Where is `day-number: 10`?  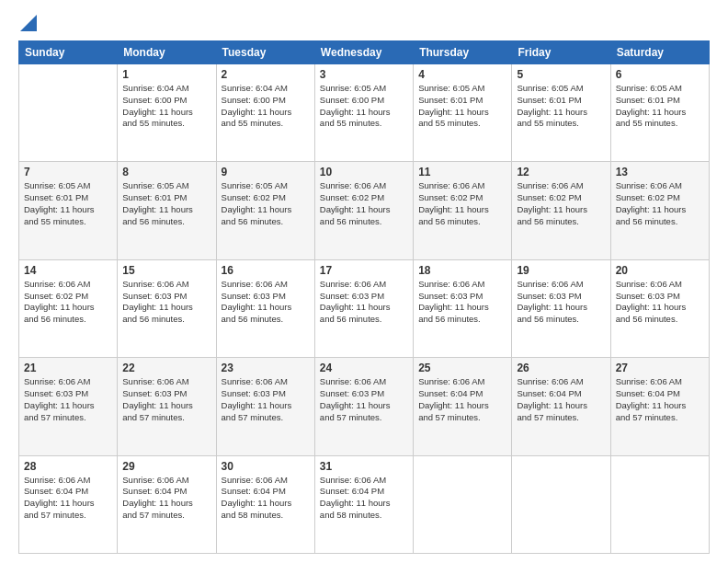 day-number: 10 is located at coordinates (364, 172).